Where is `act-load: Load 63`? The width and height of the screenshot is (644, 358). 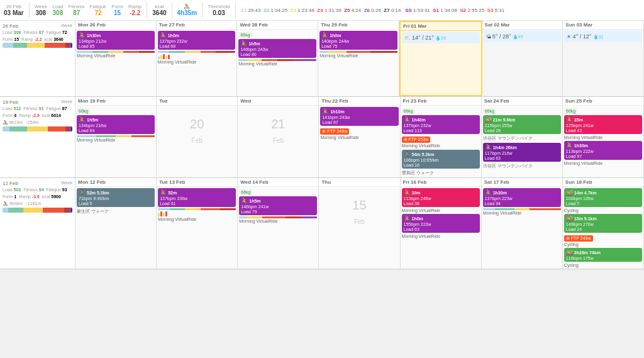 act-load: Load 63 is located at coordinates (522, 159).